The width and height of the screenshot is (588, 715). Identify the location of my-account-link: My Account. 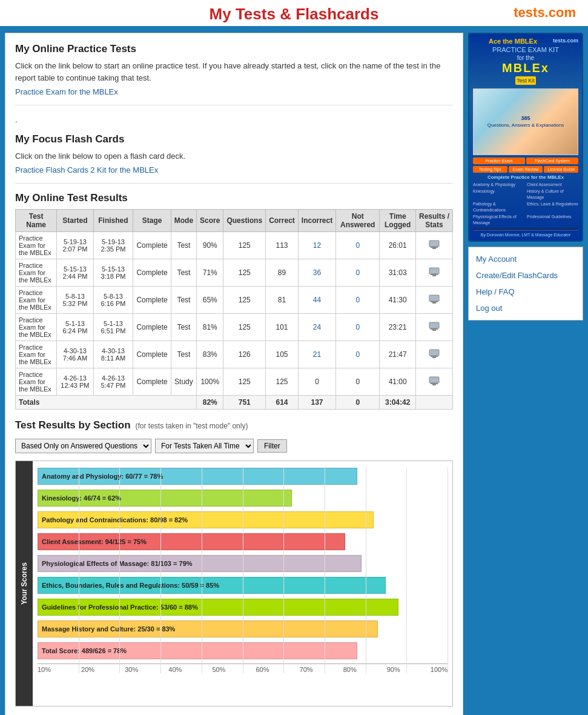
(526, 259).